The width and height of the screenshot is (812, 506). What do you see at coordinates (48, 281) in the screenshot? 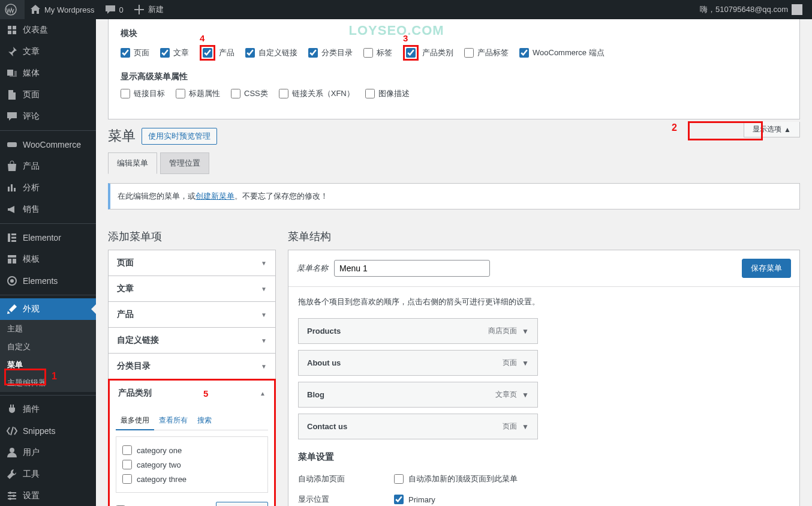
I see `sidebar-item-elements: Elements` at bounding box center [48, 281].